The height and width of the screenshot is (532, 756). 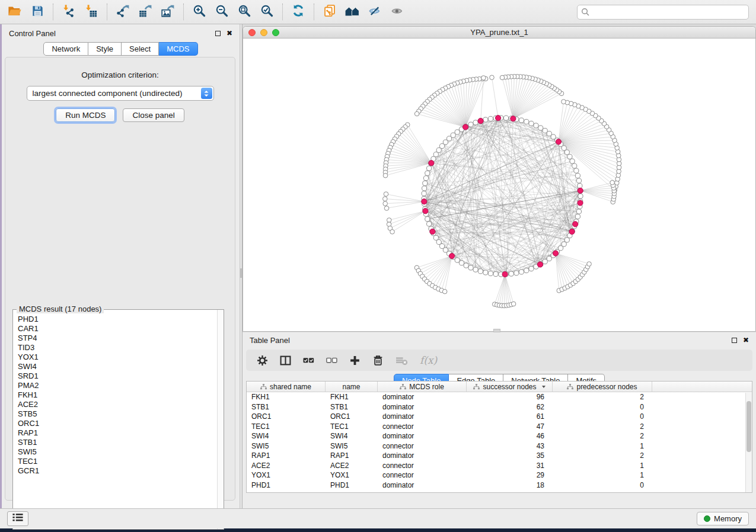 What do you see at coordinates (402, 360) in the screenshot?
I see `delete-table-button-disabled` at bounding box center [402, 360].